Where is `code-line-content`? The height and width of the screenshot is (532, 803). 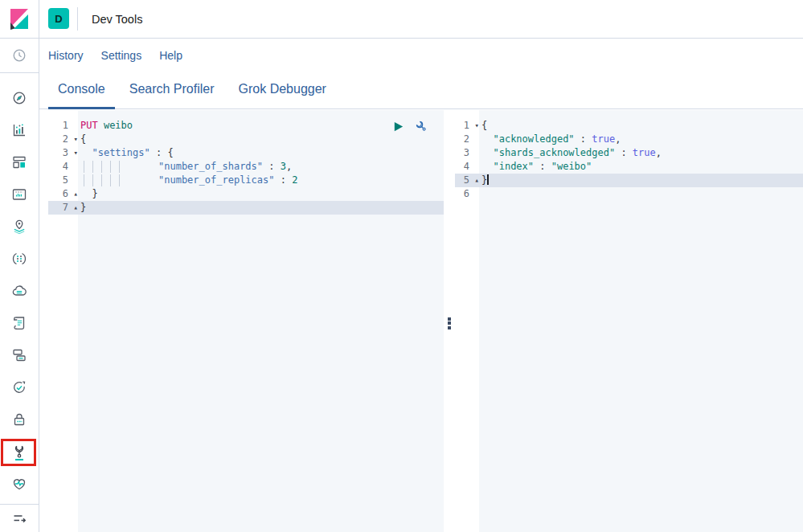 code-line-content is located at coordinates (641, 194).